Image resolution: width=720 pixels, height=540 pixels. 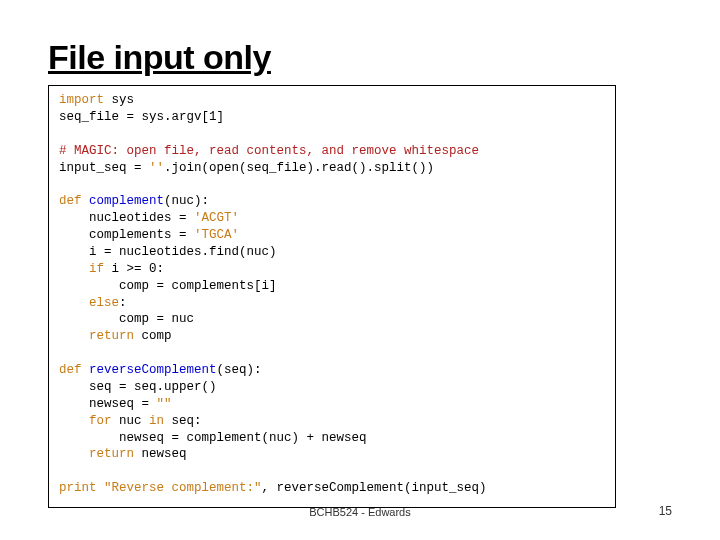 I want to click on code-text: , reverseComplement(input_seq), so click(x=374, y=488).